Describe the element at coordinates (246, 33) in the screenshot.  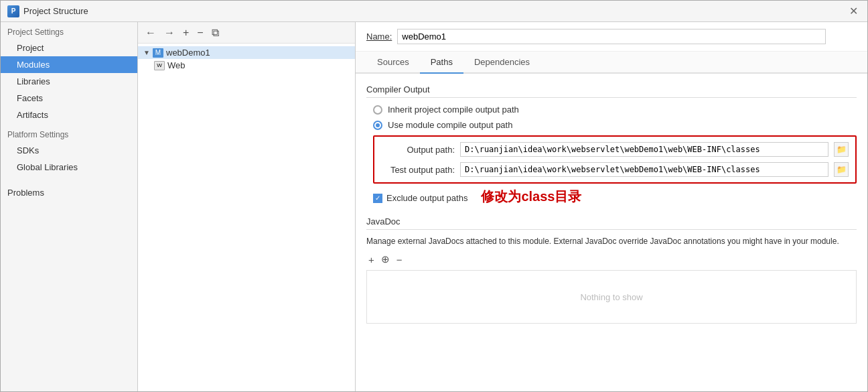
I see `tree-toolbar: ← → + − ⧉` at that location.